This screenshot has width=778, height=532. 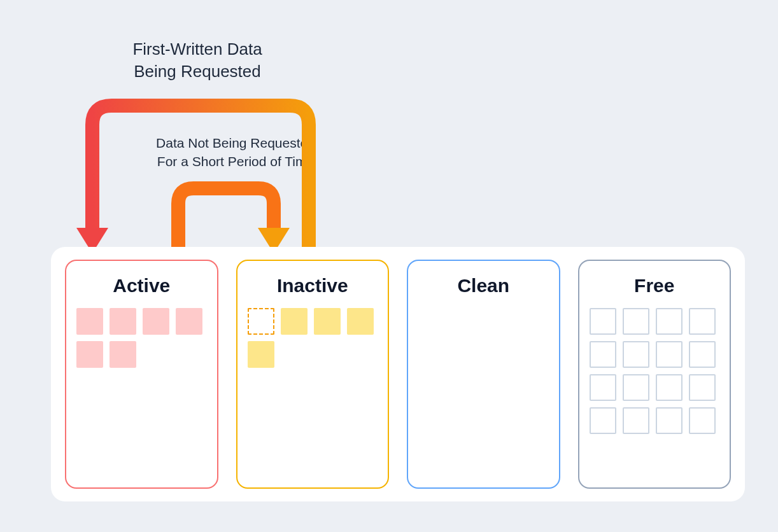 What do you see at coordinates (313, 338) in the screenshot?
I see `bucket-inactive-grid` at bounding box center [313, 338].